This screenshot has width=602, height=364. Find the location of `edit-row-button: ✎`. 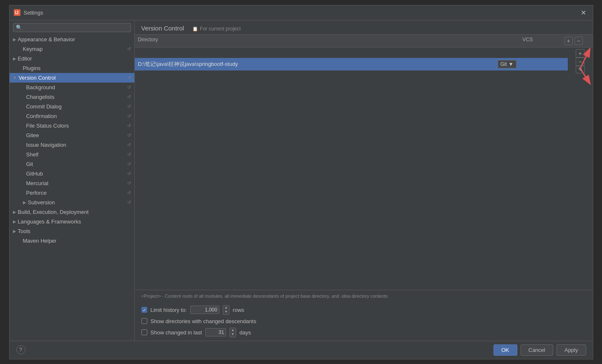

edit-row-button: ✎ is located at coordinates (580, 70).